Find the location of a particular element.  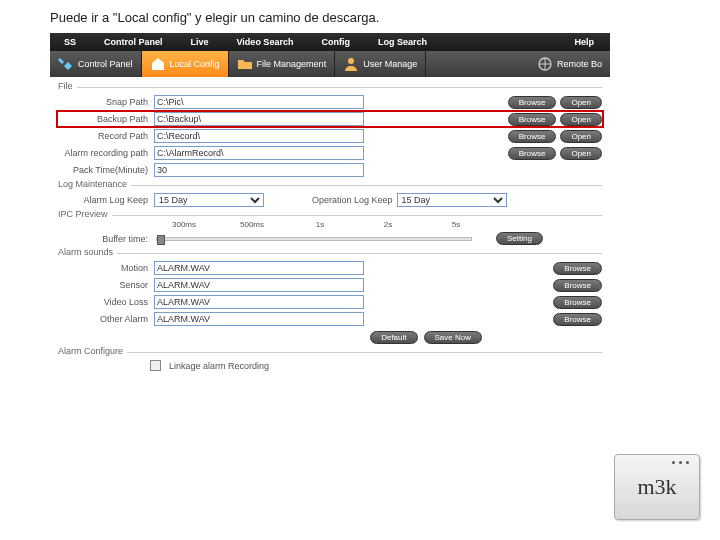

backup-open-button: Open is located at coordinates (581, 120).